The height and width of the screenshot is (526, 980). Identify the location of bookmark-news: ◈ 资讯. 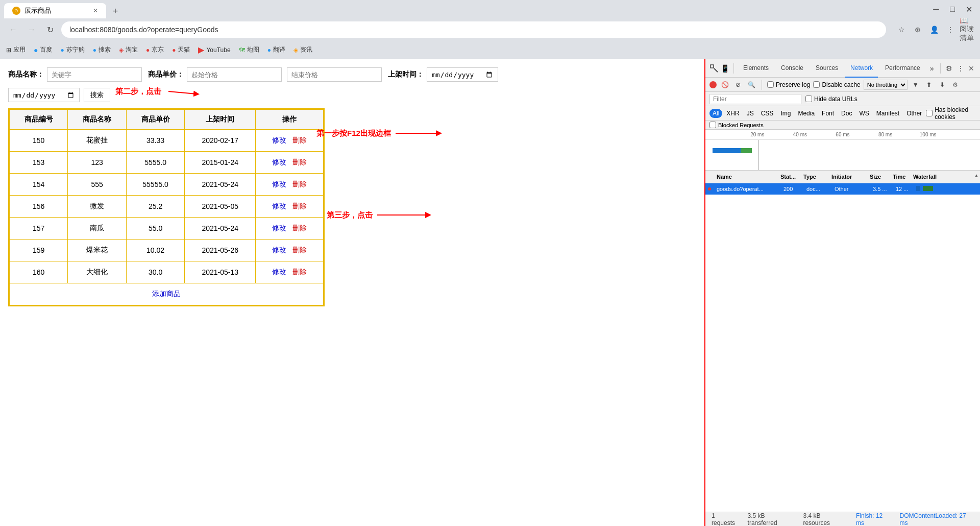
(303, 50).